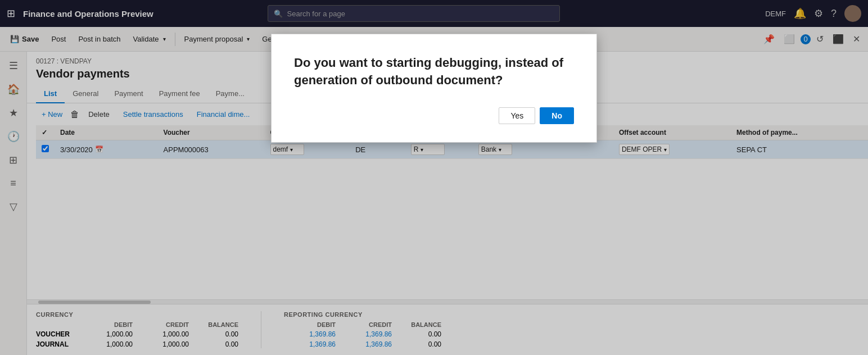 This screenshot has height=355, width=868. Describe the element at coordinates (434, 116) in the screenshot. I see `dialog-buttons: Yes No` at that location.